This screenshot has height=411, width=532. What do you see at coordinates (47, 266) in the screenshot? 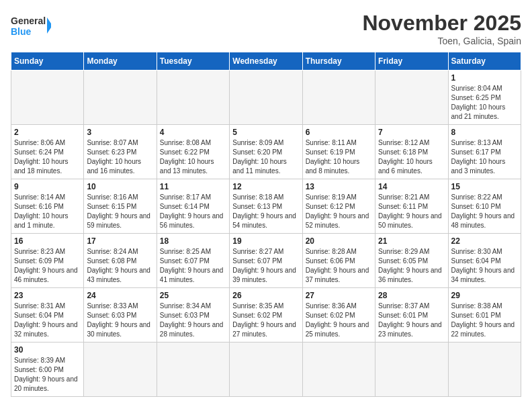
I see `day-info: Sunrise: 8:23 AM Sunset: 6:09 PM Dayligh…` at bounding box center [47, 266].